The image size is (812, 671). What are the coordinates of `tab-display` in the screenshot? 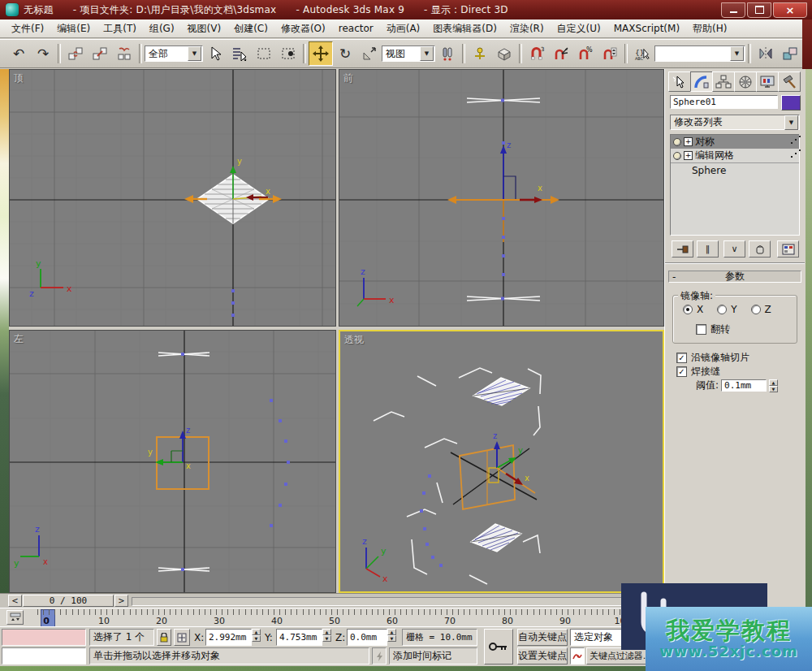 It's located at (767, 81).